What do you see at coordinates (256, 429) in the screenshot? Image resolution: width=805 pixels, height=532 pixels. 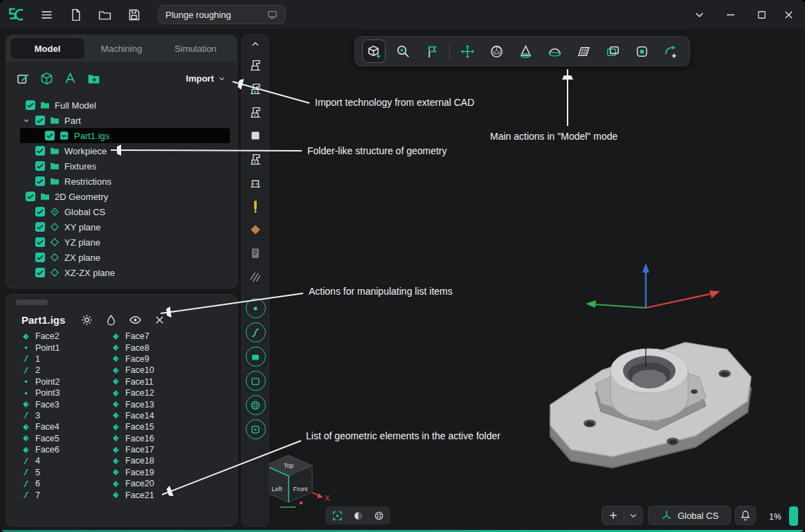 I see `create-solid-body-button` at bounding box center [256, 429].